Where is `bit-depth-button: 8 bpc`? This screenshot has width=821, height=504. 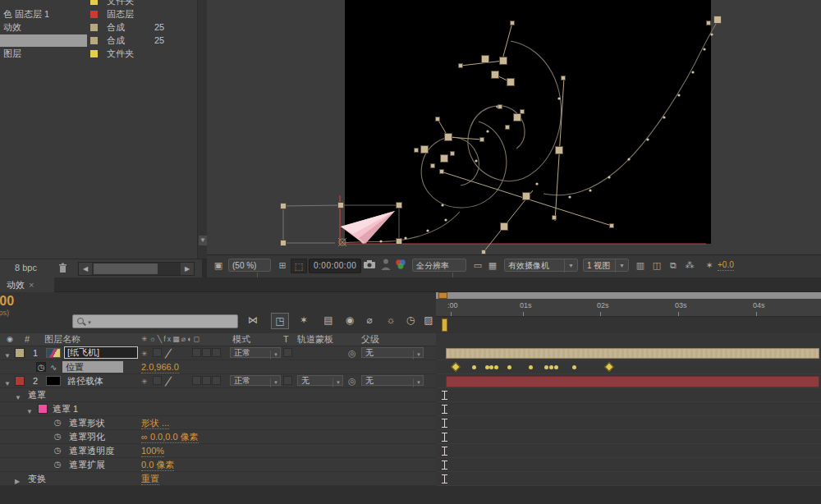
bit-depth-button: 8 bpc is located at coordinates (26, 268).